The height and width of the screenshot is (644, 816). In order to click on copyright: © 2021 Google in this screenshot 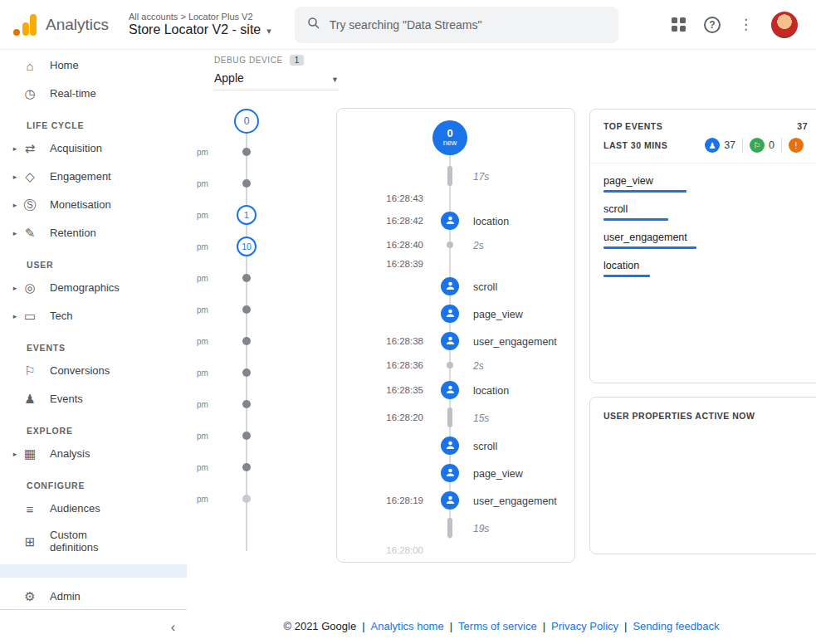, I will do `click(320, 626)`.